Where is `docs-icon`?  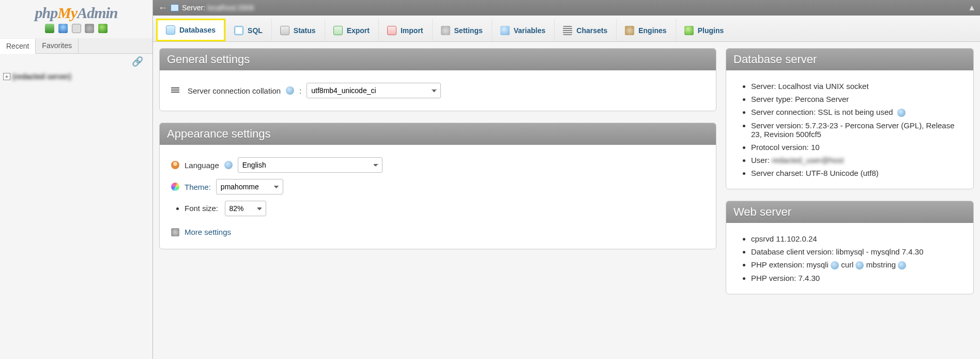 docs-icon is located at coordinates (63, 28).